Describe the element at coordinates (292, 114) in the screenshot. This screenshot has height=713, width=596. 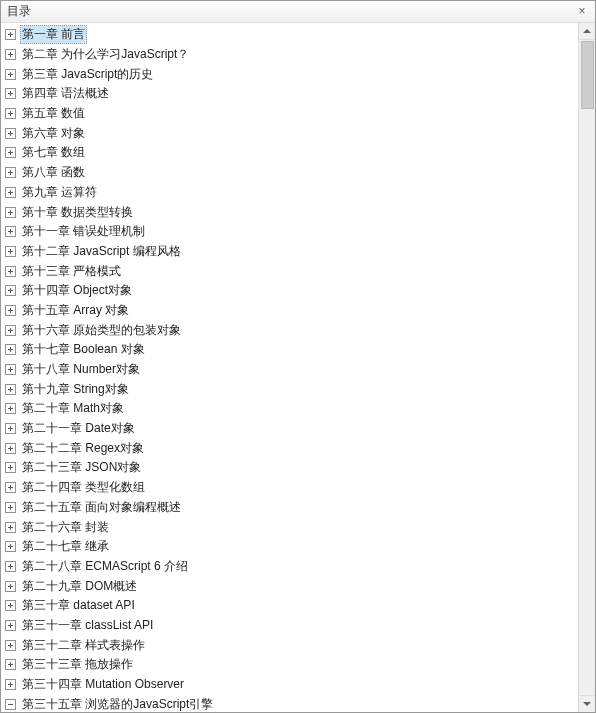
I see `tree-item: 第五章 数值` at that location.